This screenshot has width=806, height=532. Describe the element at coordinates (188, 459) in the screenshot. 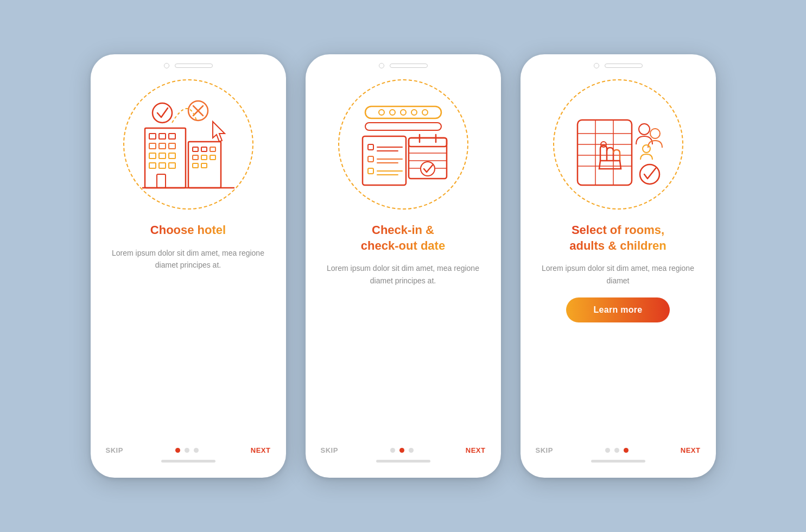

I see `phone-bottom-1: SKIP NEXT` at that location.